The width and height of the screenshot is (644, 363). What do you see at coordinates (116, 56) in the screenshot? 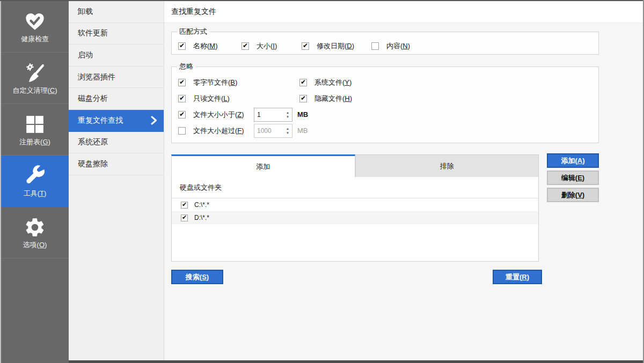
I see `tools-item-startup: 启动` at bounding box center [116, 56].